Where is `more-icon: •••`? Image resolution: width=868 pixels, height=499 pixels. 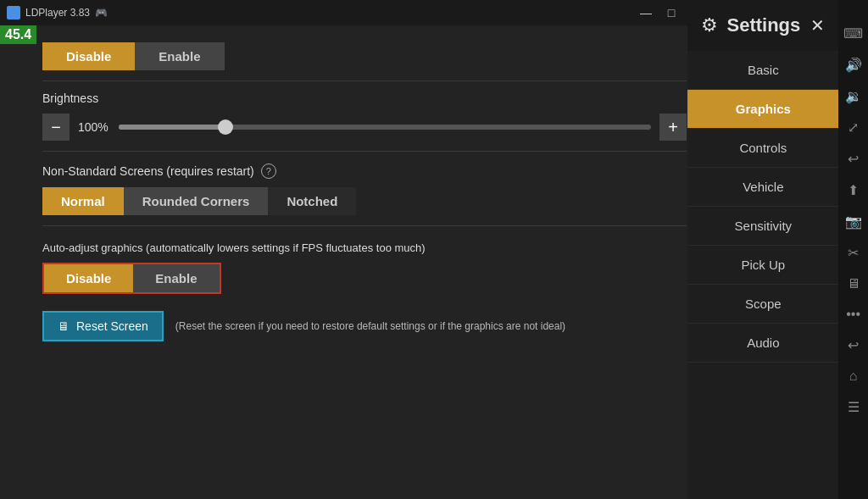 more-icon: ••• is located at coordinates (853, 314).